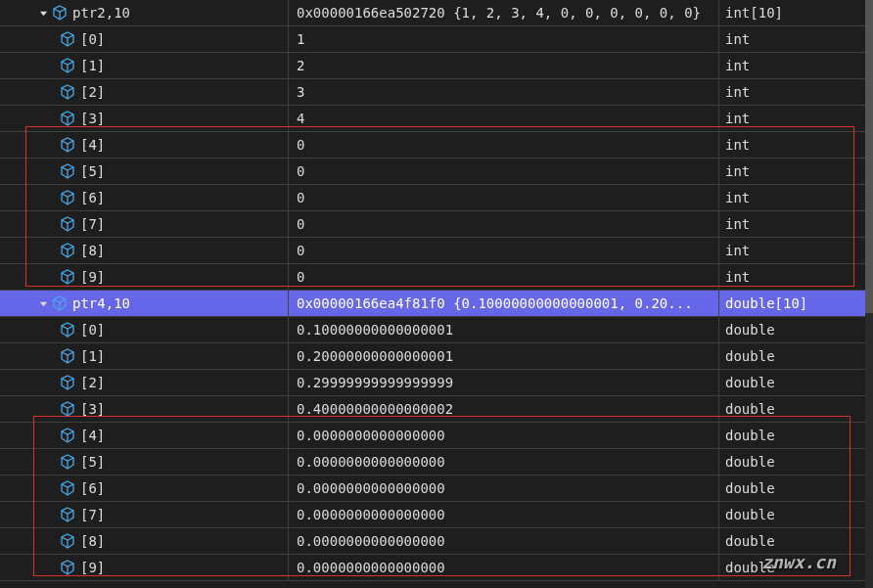 Image resolution: width=873 pixels, height=588 pixels. I want to click on table-row: [1]2int, so click(436, 67).